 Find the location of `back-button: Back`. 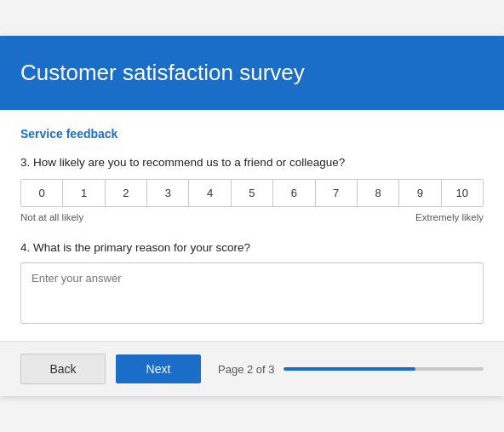

back-button: Back is located at coordinates (63, 369).